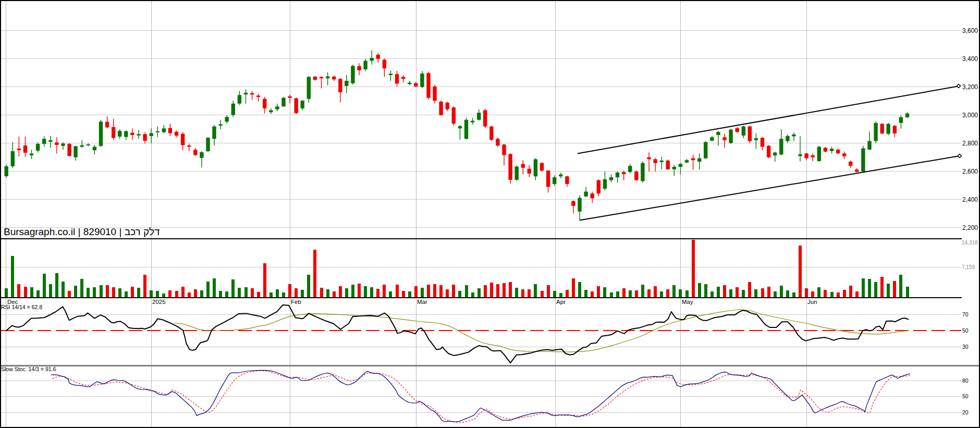 Image resolution: width=980 pixels, height=428 pixels. I want to click on svg-text: 3,600, so click(970, 31).